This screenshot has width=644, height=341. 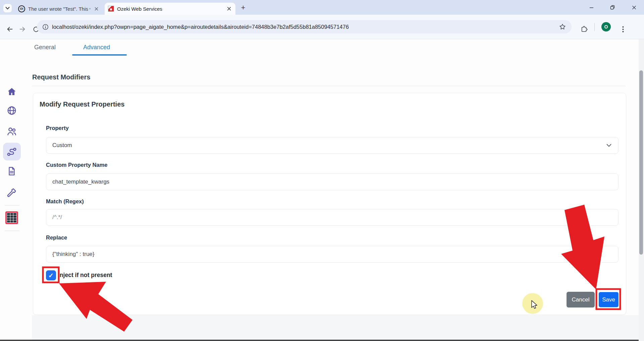 I want to click on sidebar-item-tools, so click(x=12, y=193).